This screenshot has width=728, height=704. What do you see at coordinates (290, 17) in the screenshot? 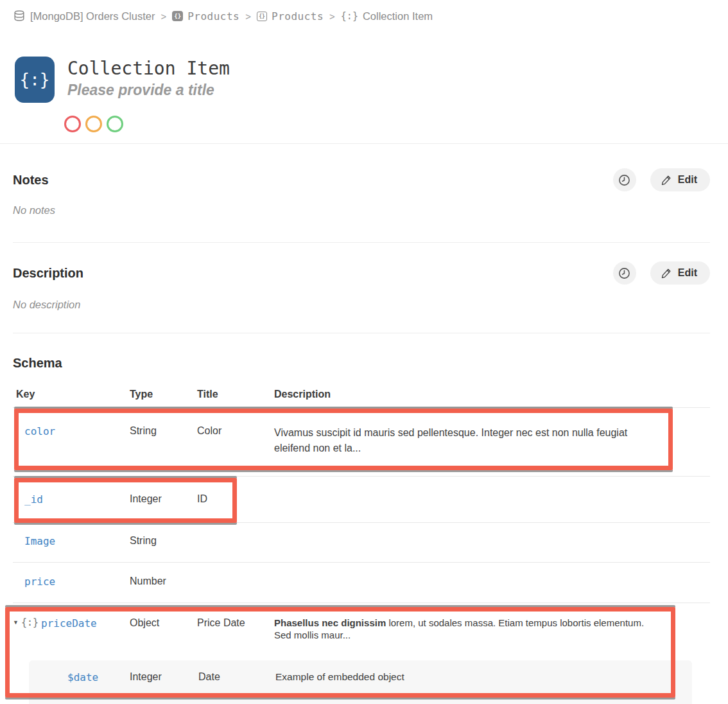
I see `breadcrumb-item-collection: {} Products` at bounding box center [290, 17].